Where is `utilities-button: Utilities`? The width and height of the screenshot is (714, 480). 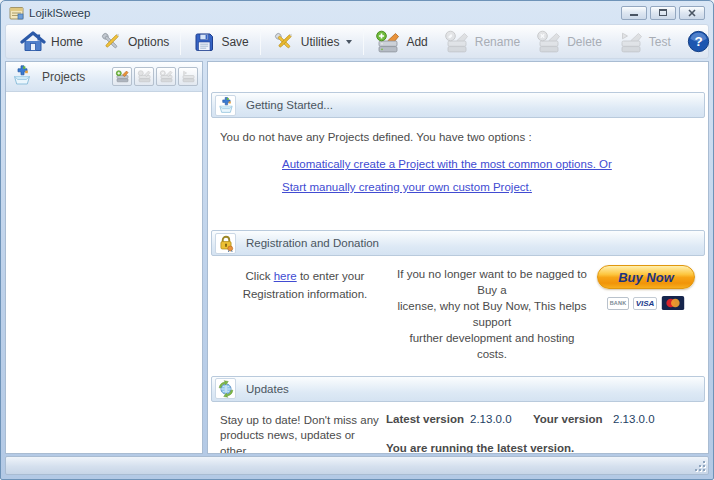 utilities-button: Utilities is located at coordinates (312, 42).